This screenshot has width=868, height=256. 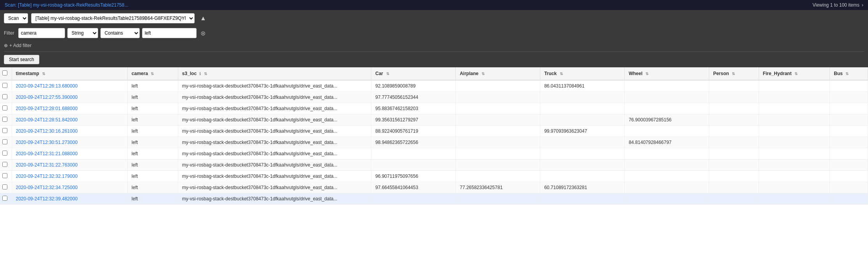 I want to click on toolbar: Scan [Table] my-vsi-rosbag-stack-RekResu…, so click(x=434, y=18).